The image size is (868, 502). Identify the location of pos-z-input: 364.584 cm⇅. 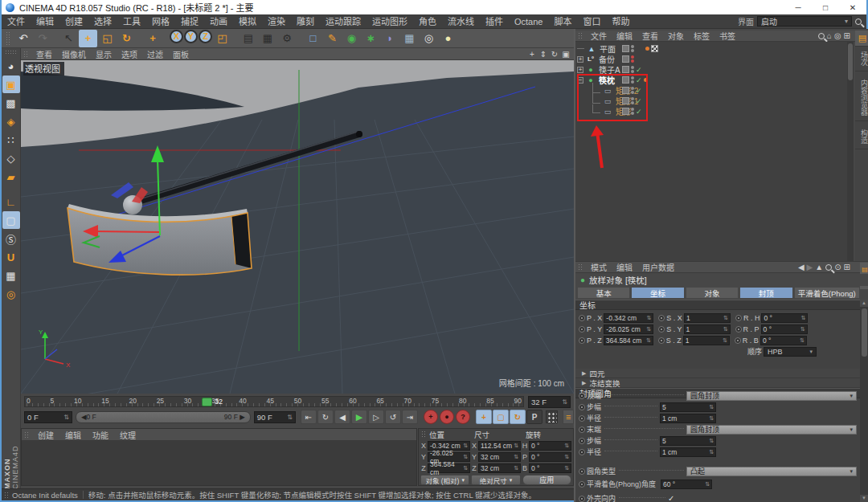
(448, 468).